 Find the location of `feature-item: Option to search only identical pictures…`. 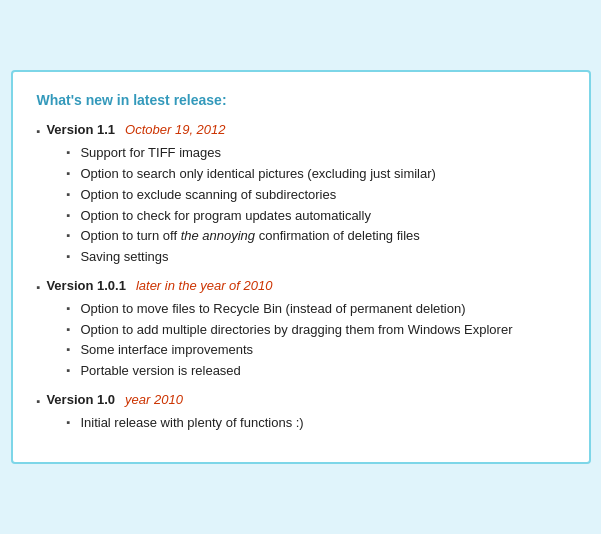

feature-item: Option to search only identical pictures… is located at coordinates (315, 174).